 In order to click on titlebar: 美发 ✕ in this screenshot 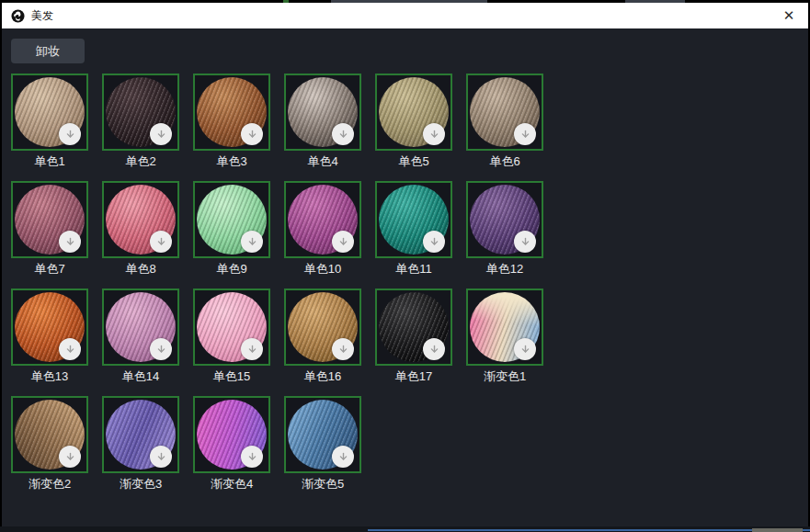, I will do `click(405, 16)`.